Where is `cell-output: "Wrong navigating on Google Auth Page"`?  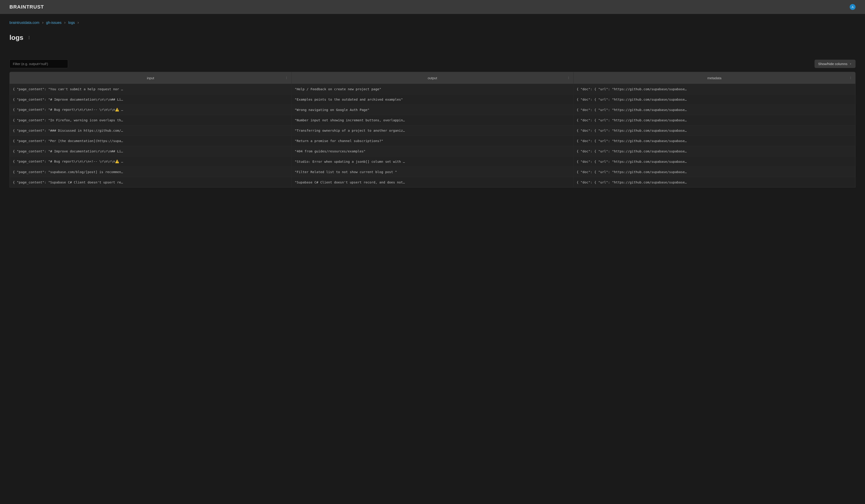 cell-output: "Wrong navigating on Google Auth Page" is located at coordinates (432, 110).